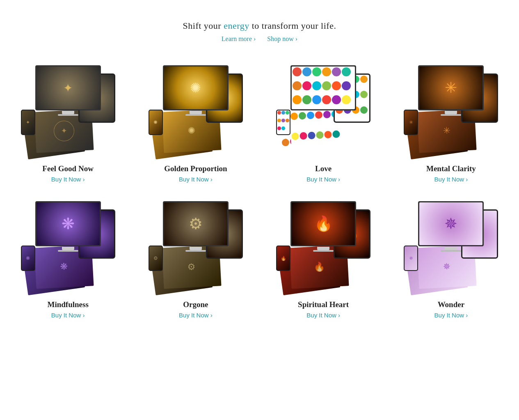 This screenshot has height=420, width=519. Describe the element at coordinates (451, 110) in the screenshot. I see `product-image-mental-clarity: ✳ ✳ ✳ ✳` at that location.